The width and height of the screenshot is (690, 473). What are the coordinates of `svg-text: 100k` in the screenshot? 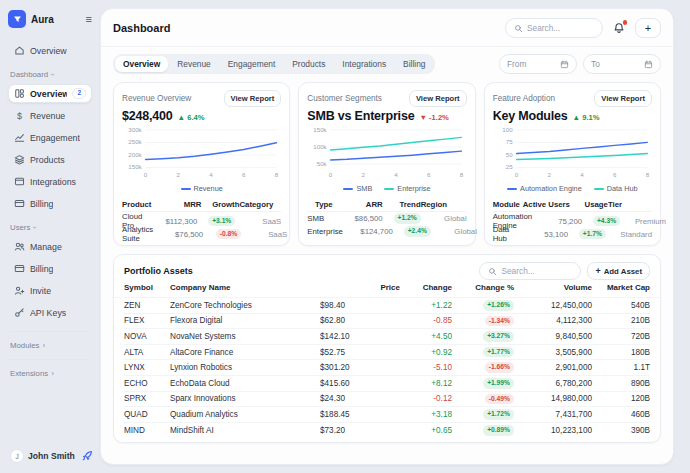 It's located at (321, 146).